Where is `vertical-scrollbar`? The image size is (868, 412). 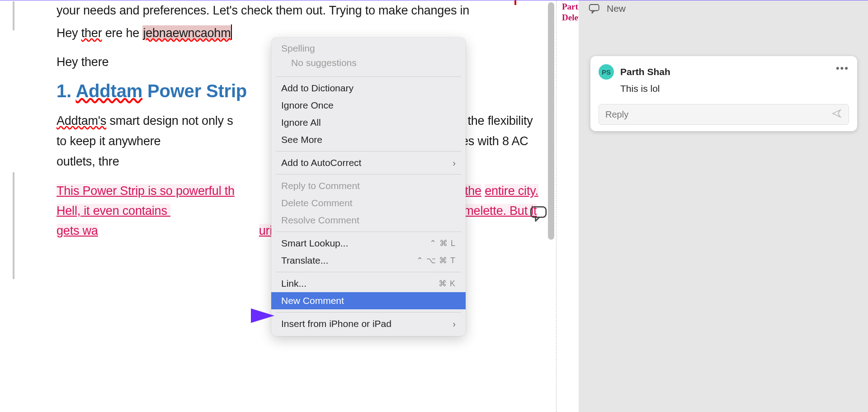 vertical-scrollbar is located at coordinates (552, 120).